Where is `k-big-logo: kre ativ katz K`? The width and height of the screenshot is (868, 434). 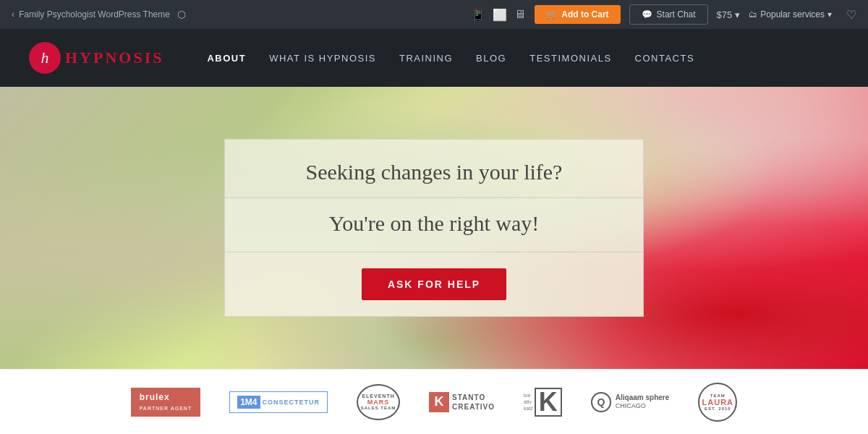 k-big-logo: kre ativ katz K is located at coordinates (542, 402).